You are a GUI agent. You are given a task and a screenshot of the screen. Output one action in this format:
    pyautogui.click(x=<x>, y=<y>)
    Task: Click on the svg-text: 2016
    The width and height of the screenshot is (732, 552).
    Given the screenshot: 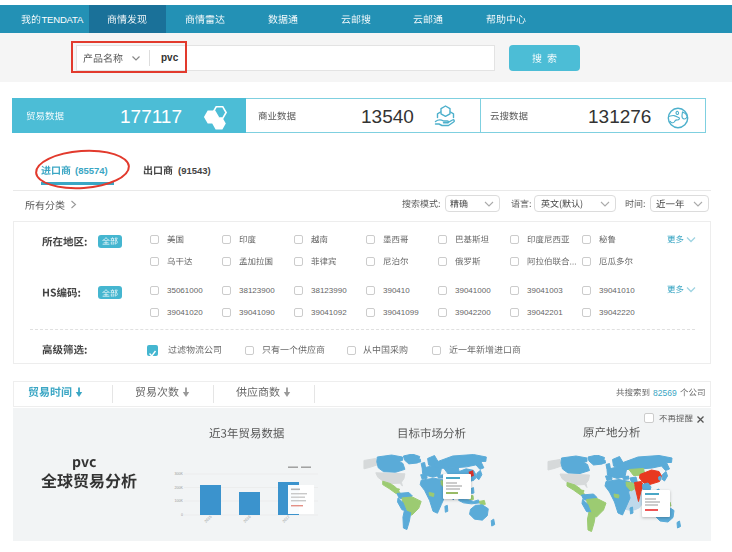 What is the action you would take?
    pyautogui.click(x=248, y=520)
    